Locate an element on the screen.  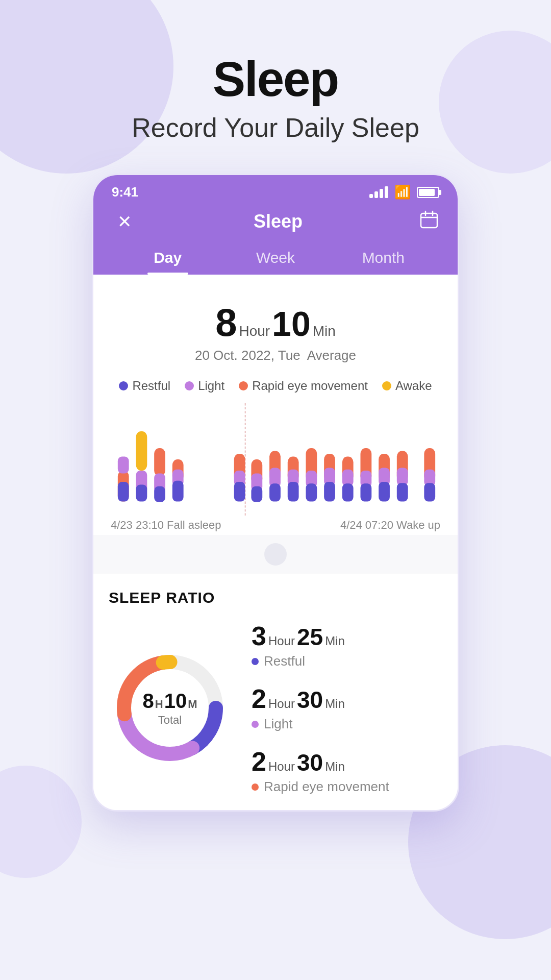
rem-dot is located at coordinates (243, 386).